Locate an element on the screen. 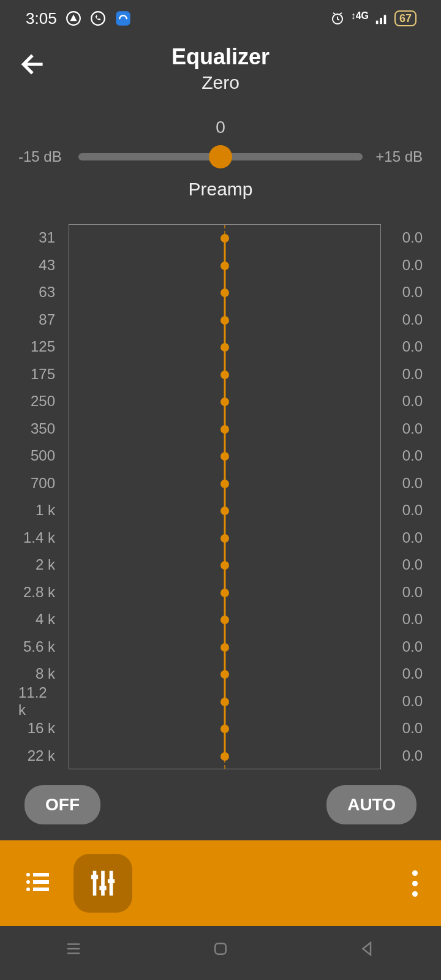 The width and height of the screenshot is (441, 980). more-menu-icon is located at coordinates (415, 883).